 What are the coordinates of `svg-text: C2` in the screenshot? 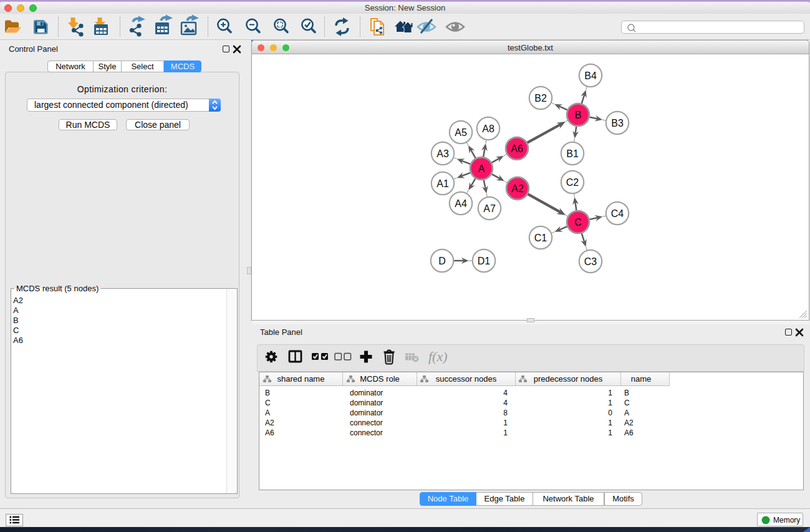 It's located at (572, 182).